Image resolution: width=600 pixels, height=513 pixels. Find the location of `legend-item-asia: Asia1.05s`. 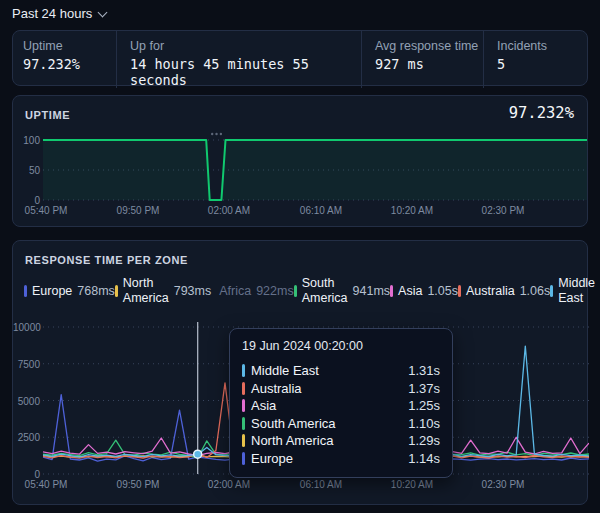

legend-item-asia: Asia1.05s is located at coordinates (424, 292).